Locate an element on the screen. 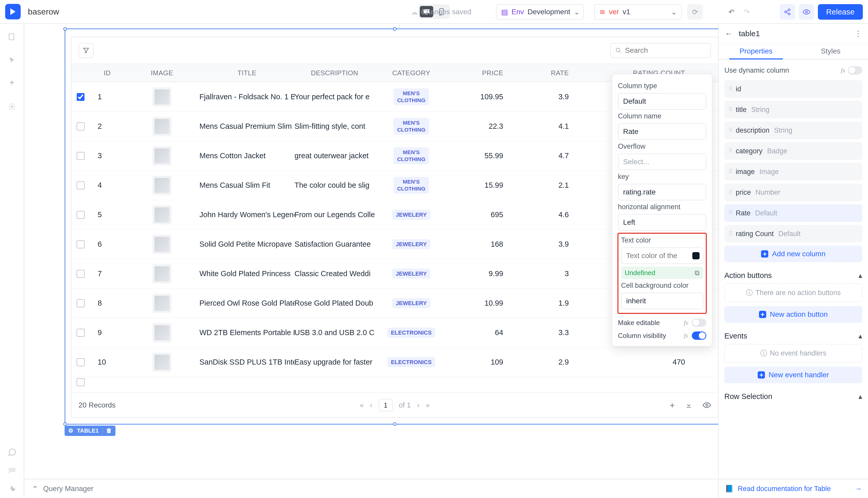 This screenshot has width=868, height=498. column-type-select: Default is located at coordinates (662, 101).